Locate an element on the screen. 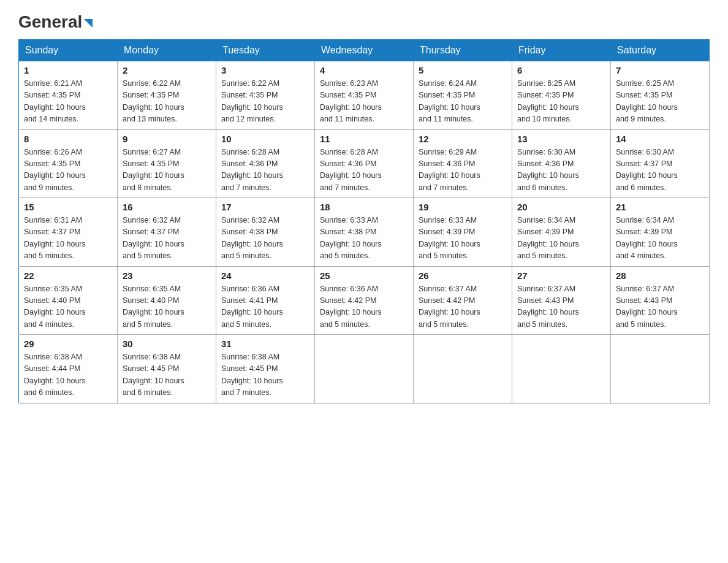 Image resolution: width=728 pixels, height=563 pixels. day-info: Sunrise: 6:31 AM Sunset: 4:37 PM Dayligh… is located at coordinates (68, 239).